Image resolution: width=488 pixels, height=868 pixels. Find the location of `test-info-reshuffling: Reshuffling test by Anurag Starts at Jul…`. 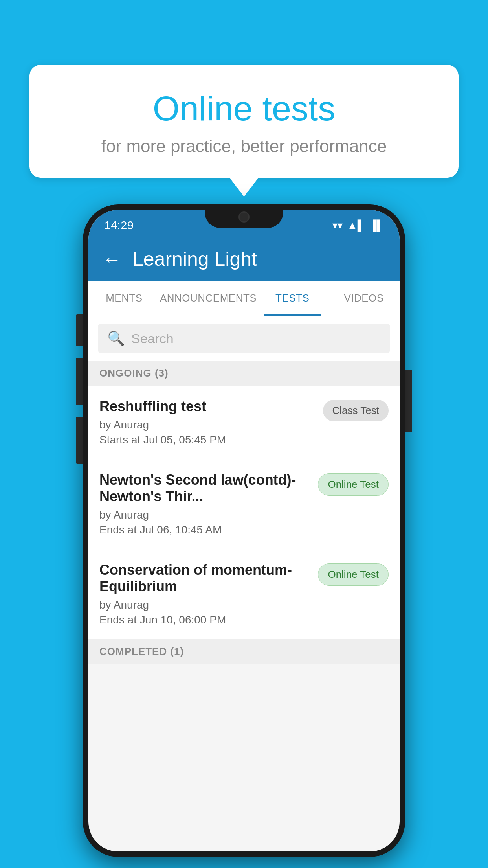

test-info-reshuffling: Reshuffling test by Anurag Starts at Jul… is located at coordinates (211, 422).